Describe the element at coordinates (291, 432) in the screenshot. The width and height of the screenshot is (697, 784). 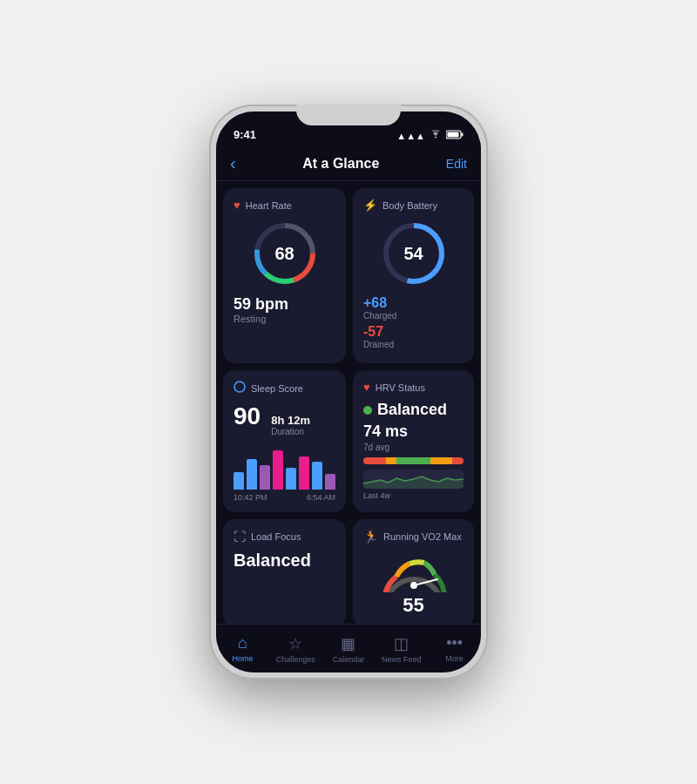
I see `sleep-duration-label: Duration` at that location.